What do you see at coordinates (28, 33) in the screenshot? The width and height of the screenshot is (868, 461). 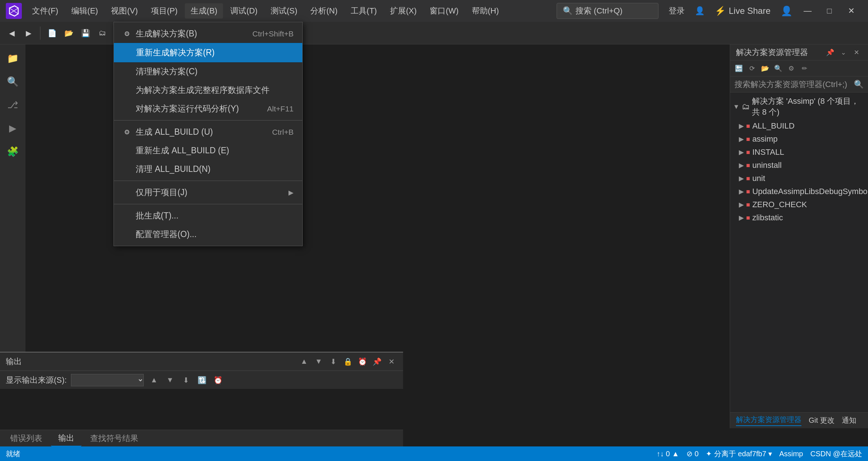 I see `toolbar-btn-2: ▶` at bounding box center [28, 33].